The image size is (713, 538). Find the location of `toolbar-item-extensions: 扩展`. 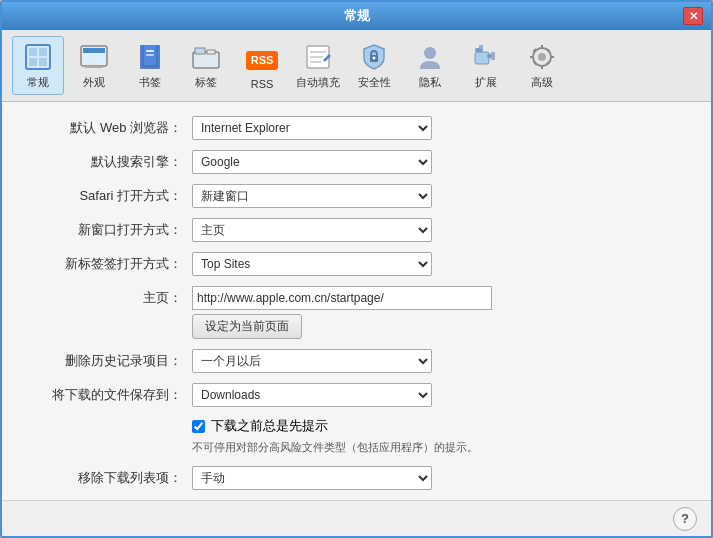

toolbar-item-extensions: 扩展 is located at coordinates (486, 66).